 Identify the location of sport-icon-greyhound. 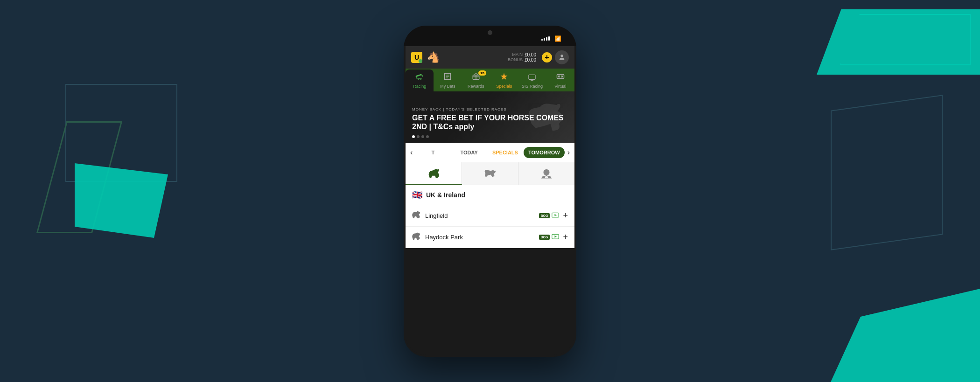
(490, 174).